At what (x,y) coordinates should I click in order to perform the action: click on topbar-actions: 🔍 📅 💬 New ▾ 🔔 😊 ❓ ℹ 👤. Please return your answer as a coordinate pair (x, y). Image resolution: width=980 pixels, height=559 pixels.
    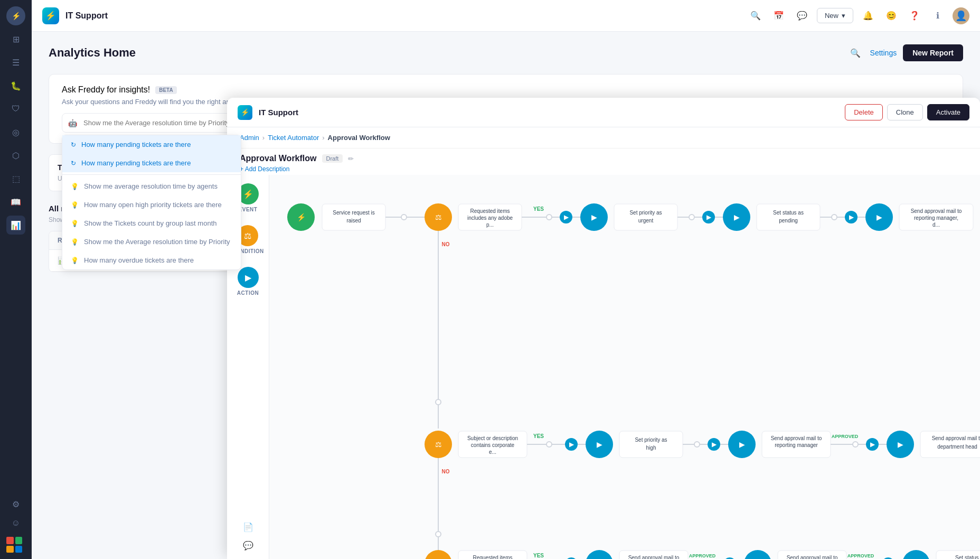
    Looking at the image, I should click on (859, 16).